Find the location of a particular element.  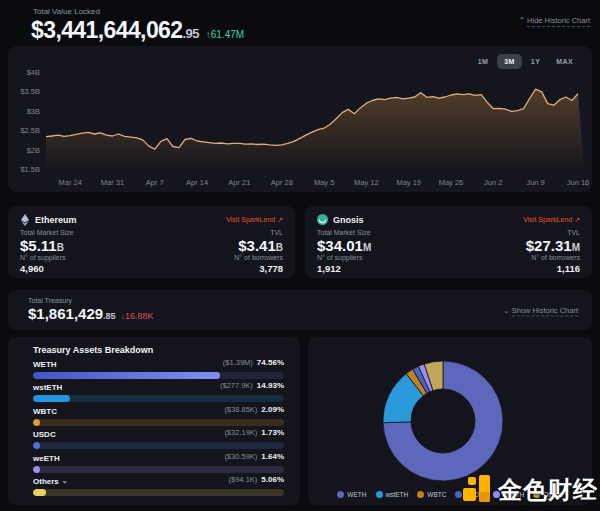

x-axis-tick: May 19 is located at coordinates (408, 182).